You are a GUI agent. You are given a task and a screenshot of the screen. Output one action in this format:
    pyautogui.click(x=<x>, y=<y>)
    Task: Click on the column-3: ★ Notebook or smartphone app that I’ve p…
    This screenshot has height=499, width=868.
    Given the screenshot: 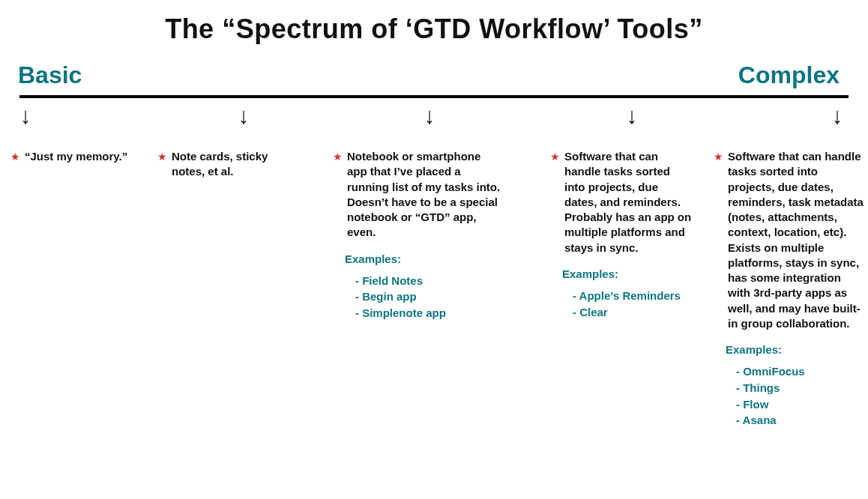 What is the action you would take?
    pyautogui.click(x=417, y=235)
    